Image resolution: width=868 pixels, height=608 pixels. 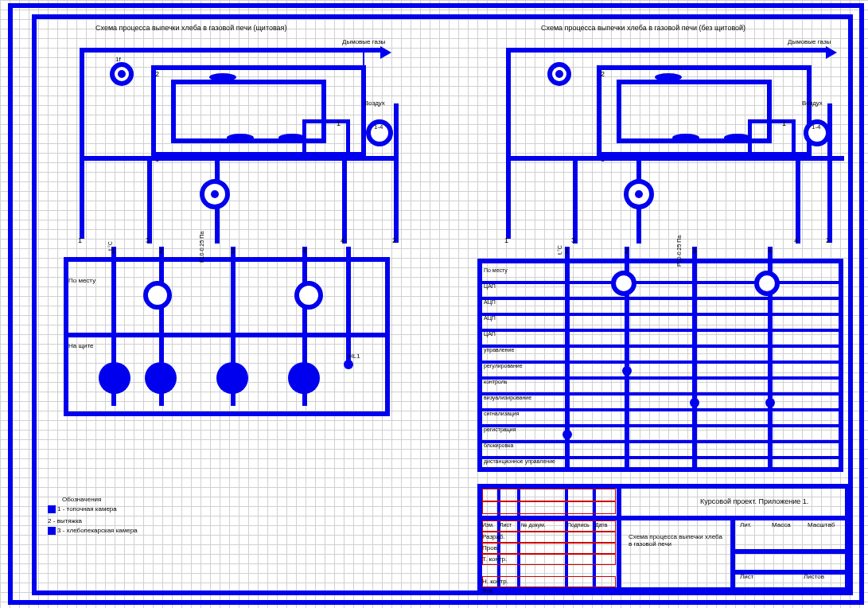 What do you see at coordinates (695, 358) in the screenshot?
I see `col-line` at bounding box center [695, 358].